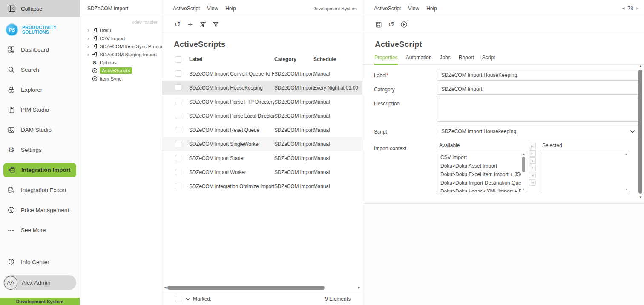 The height and width of the screenshot is (305, 644). Describe the element at coordinates (262, 130) in the screenshot. I see `table-row: SDZeCOM Import Reset Queue SDZeCOM Impor…` at that location.